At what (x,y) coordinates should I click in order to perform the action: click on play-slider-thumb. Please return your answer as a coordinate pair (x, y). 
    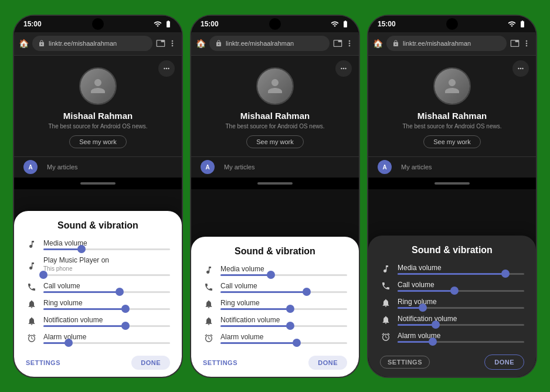
    Looking at the image, I should click on (43, 275).